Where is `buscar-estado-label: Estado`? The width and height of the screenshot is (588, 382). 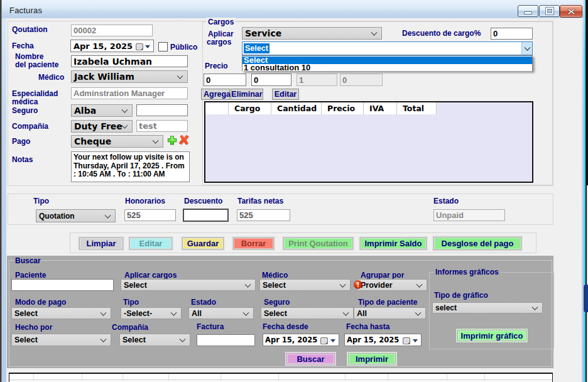 buscar-estado-label: Estado is located at coordinates (204, 302).